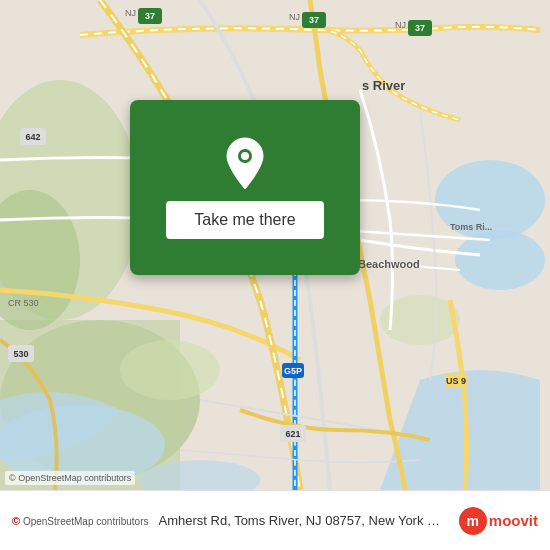 The height and width of the screenshot is (550, 550). I want to click on road-530-shield: 530, so click(21, 354).